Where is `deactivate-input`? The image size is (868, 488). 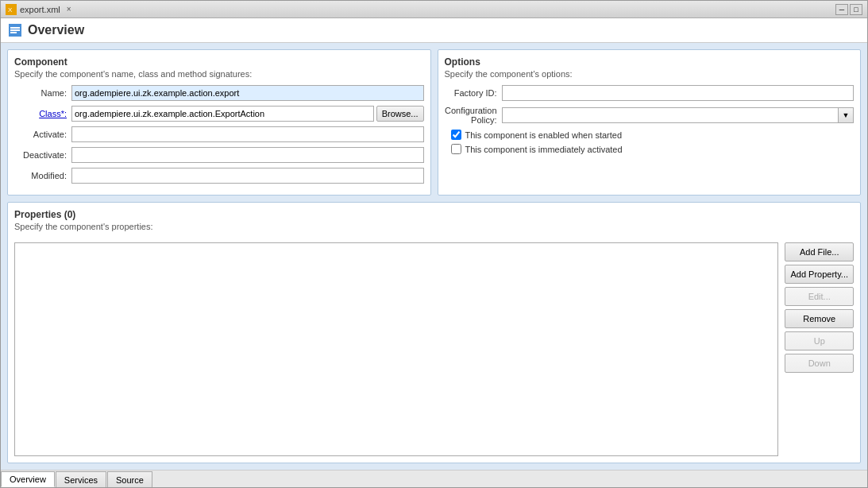
deactivate-input is located at coordinates (248, 155).